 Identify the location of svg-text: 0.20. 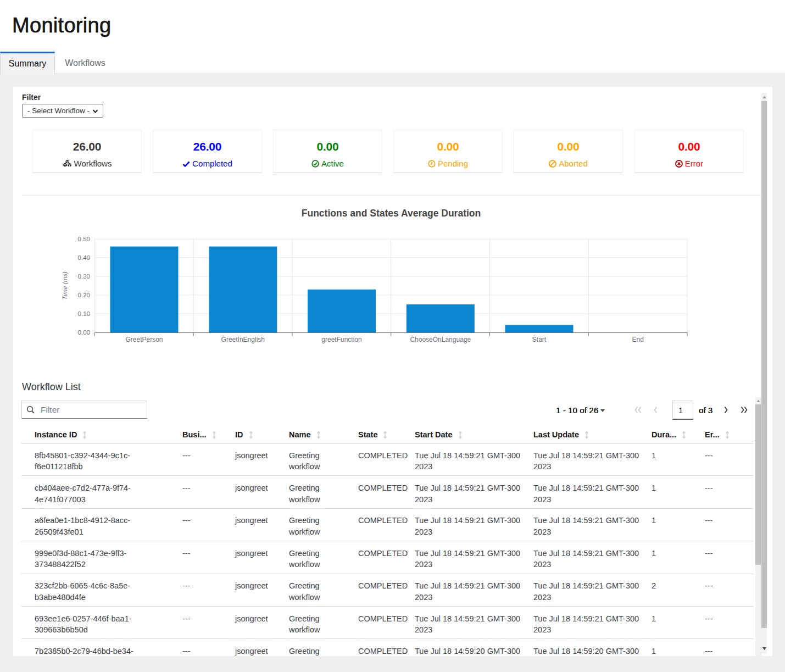
(84, 295).